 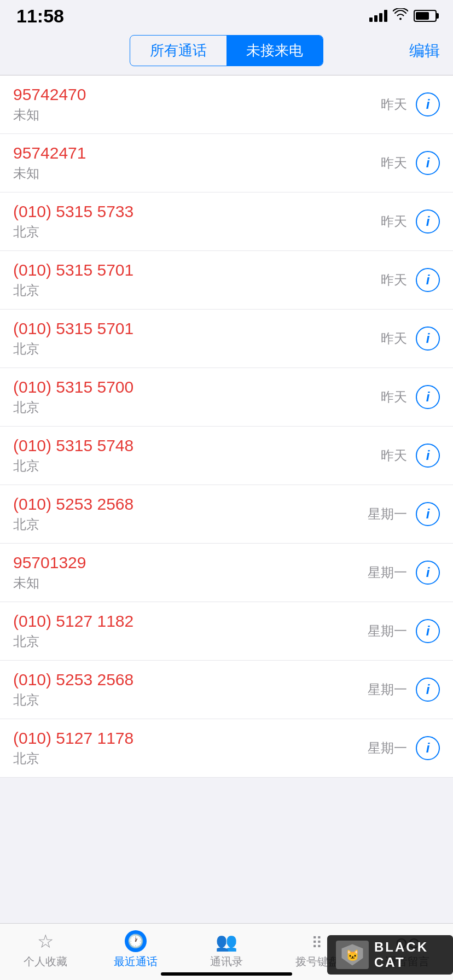 What do you see at coordinates (425, 16) in the screenshot?
I see `battery-icon` at bounding box center [425, 16].